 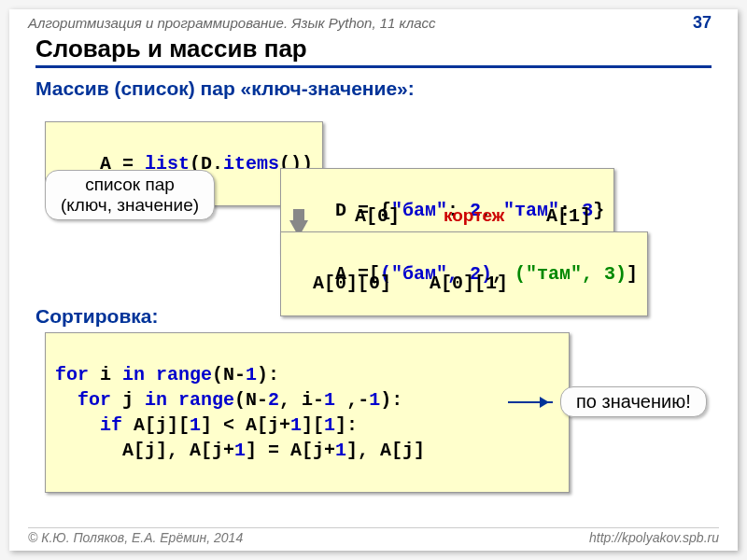 I want to click on label-tuple: кортеж, so click(x=474, y=216).